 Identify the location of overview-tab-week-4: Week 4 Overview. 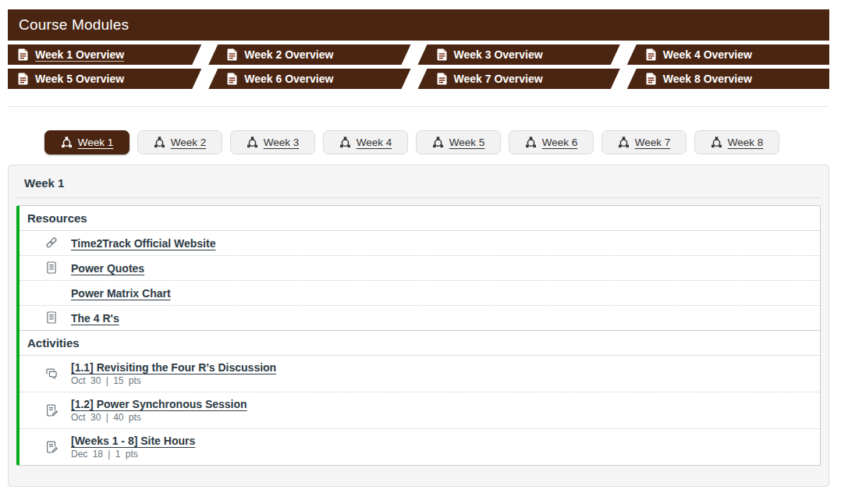
(729, 55).